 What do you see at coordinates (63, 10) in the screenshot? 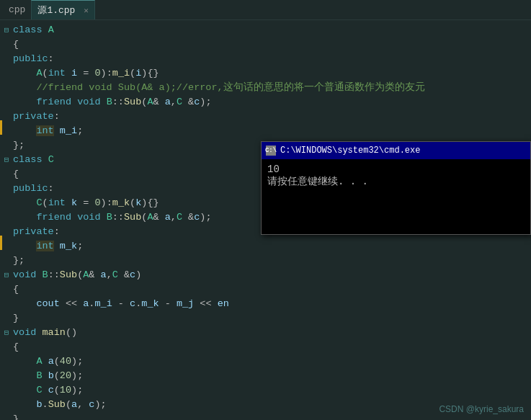
I see `tab-source: 源1.cpp ✕` at bounding box center [63, 10].